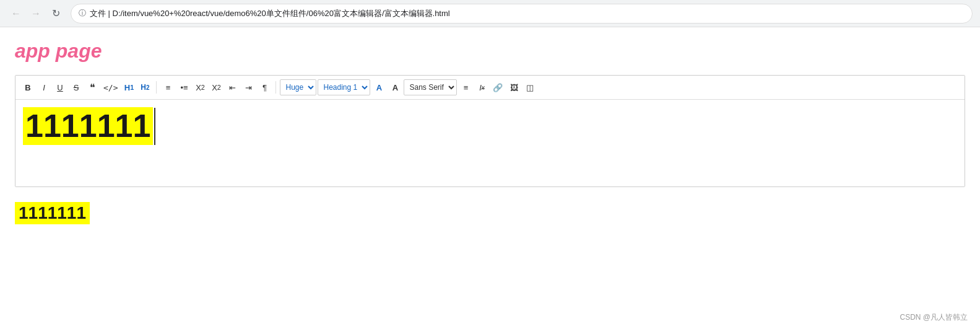  Describe the element at coordinates (56, 14) in the screenshot. I see `reload-button: ↻` at that location.